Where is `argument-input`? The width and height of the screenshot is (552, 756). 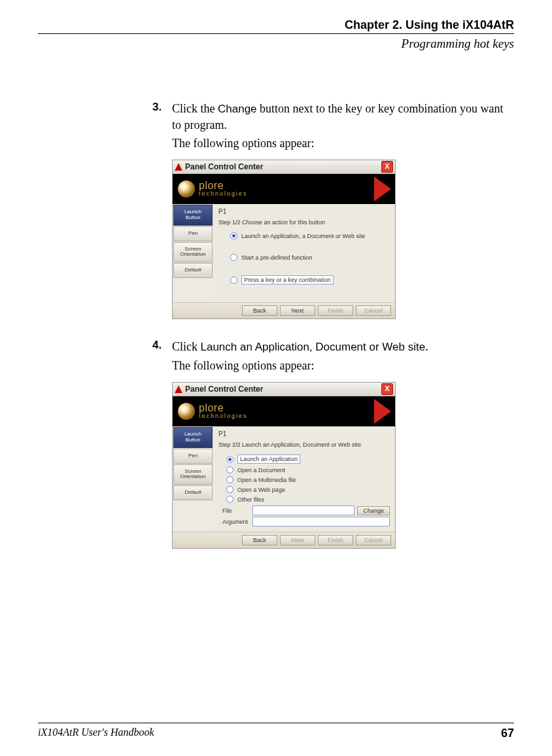 argument-input is located at coordinates (321, 522).